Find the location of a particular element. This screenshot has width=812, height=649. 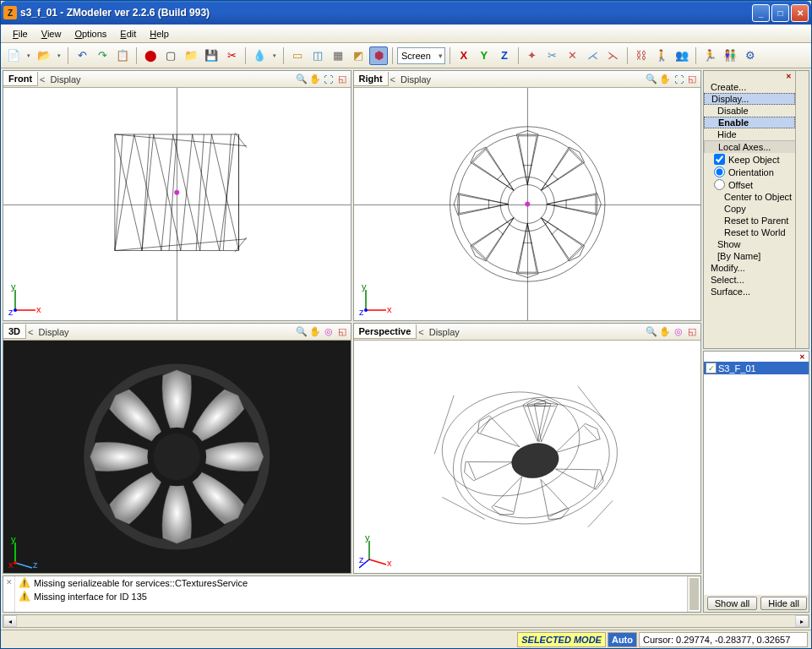

orientation-radio: Orientation is located at coordinates (749, 172).